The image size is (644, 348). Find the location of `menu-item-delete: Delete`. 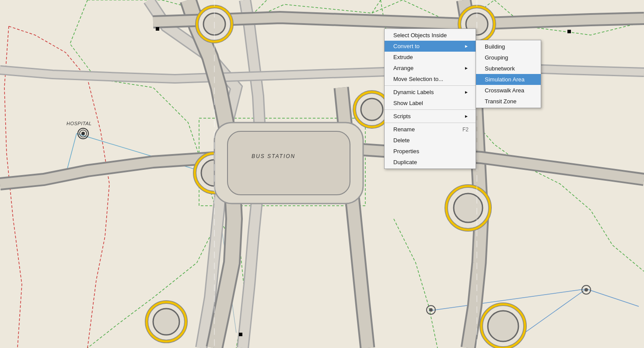

menu-item-delete: Delete is located at coordinates (430, 140).